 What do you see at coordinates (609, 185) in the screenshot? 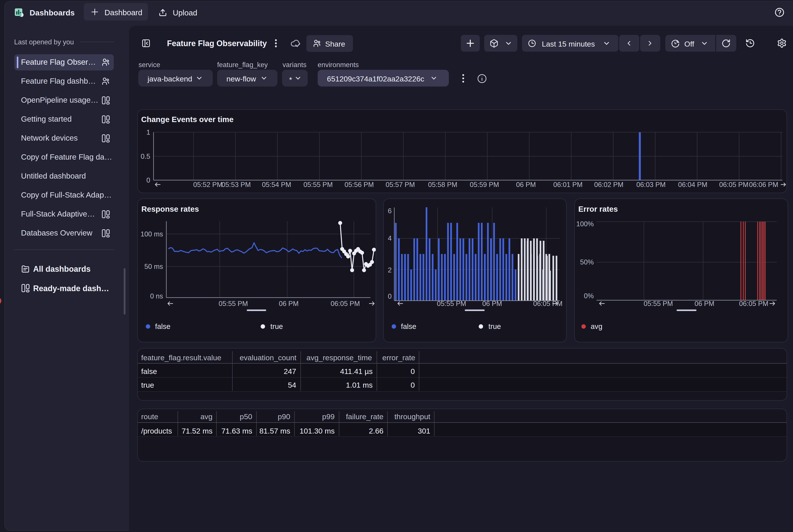
I see `svg-text: 06:02 PM` at bounding box center [609, 185].